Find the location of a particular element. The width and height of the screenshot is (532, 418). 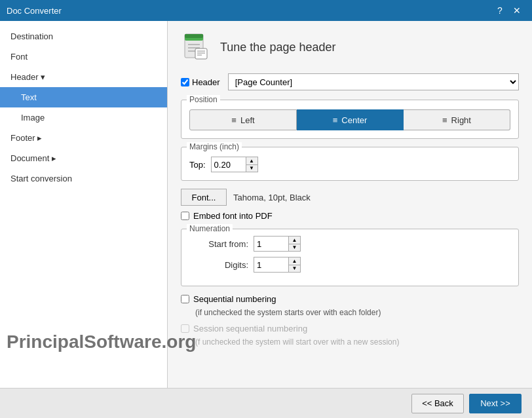

top-margin-spinbox: ▲ ▼ is located at coordinates (235, 164).